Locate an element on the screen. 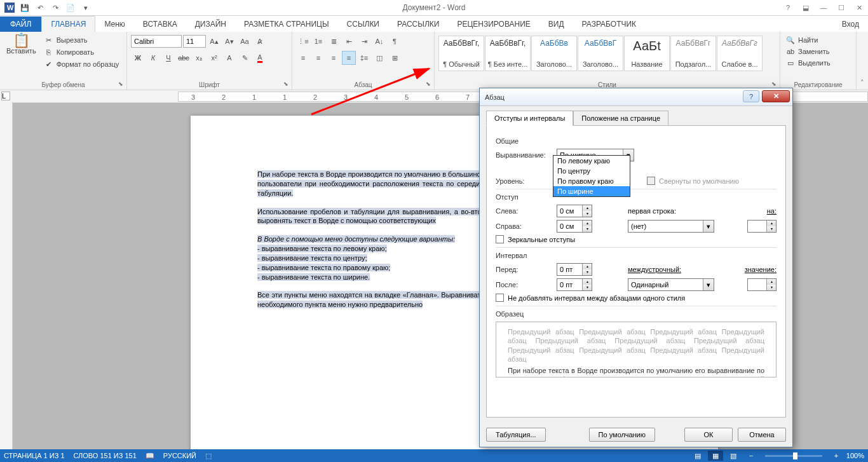 The image size is (868, 462). font-name-combo is located at coordinates (156, 41).